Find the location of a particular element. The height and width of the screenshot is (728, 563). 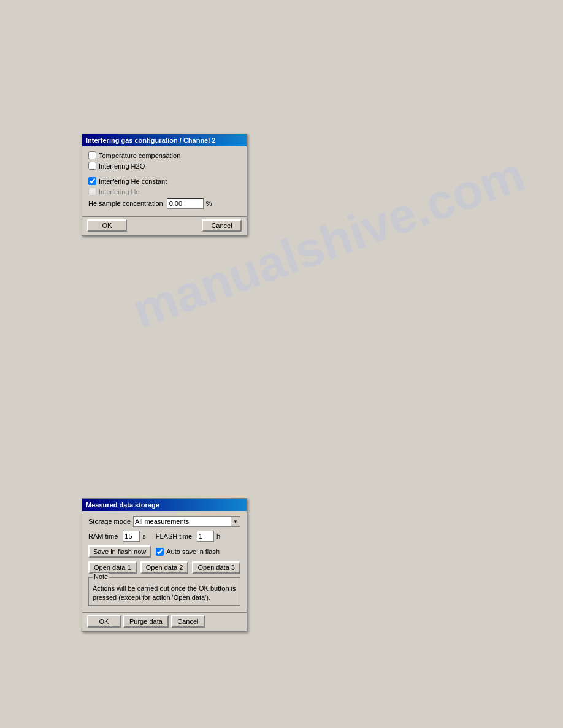

dialog2-cancel-button: Cancel is located at coordinates (188, 621).